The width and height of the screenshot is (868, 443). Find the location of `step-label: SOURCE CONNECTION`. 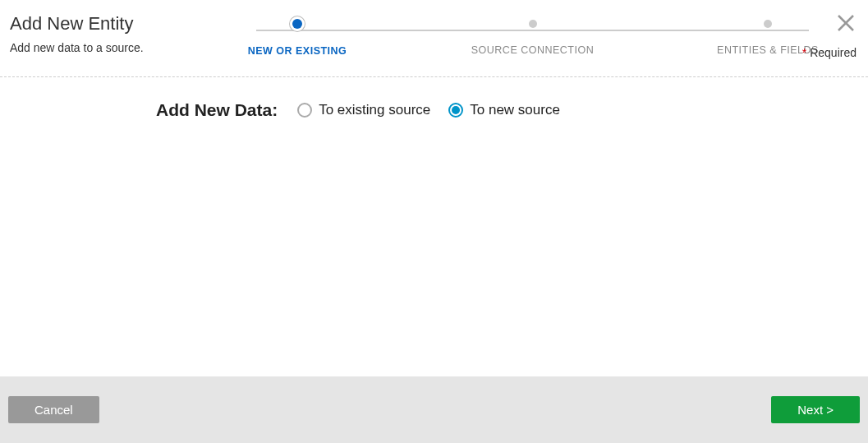

step-label: SOURCE CONNECTION is located at coordinates (532, 50).